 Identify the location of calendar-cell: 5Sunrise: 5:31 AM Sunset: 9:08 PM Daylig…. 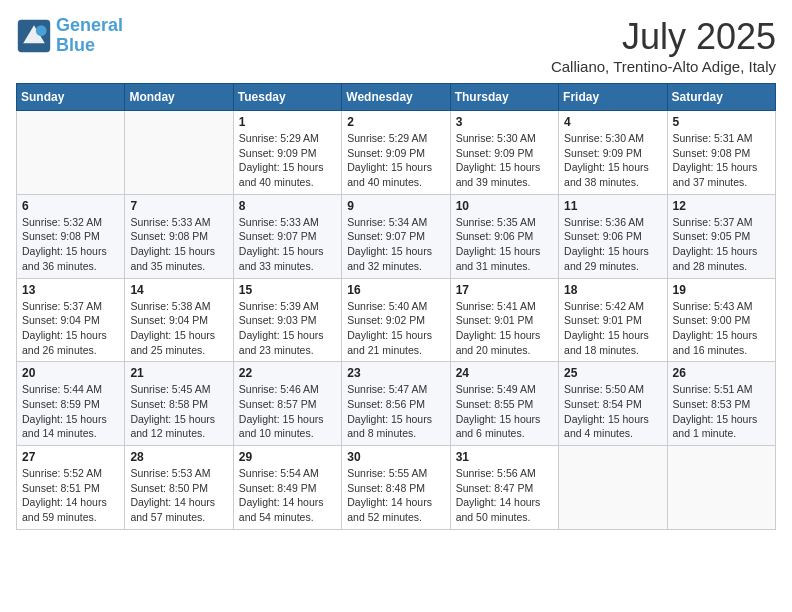
(721, 153).